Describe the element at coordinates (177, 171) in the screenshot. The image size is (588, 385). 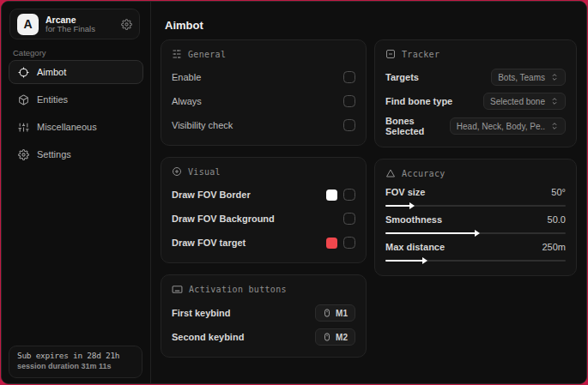
I see `circle-plus-icon` at that location.